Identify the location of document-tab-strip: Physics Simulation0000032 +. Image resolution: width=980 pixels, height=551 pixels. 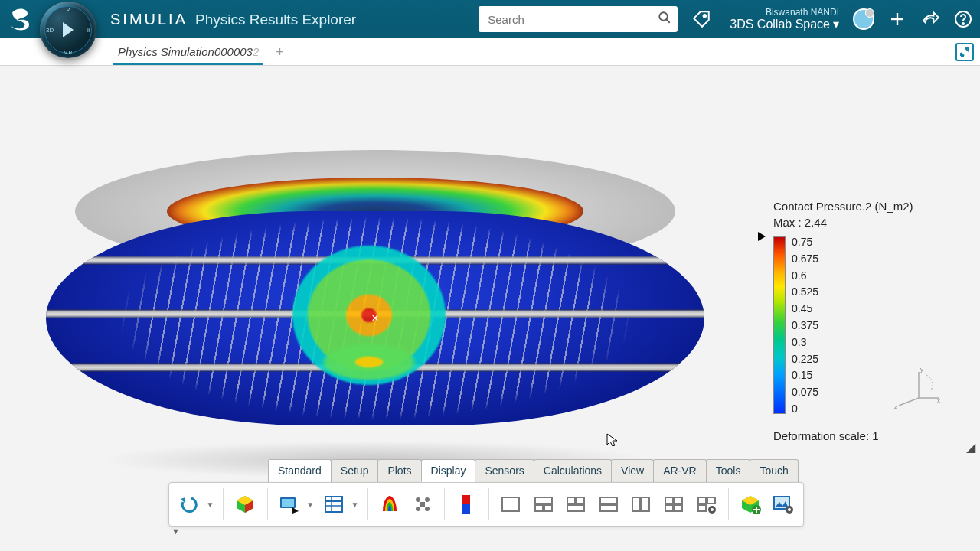
(490, 52).